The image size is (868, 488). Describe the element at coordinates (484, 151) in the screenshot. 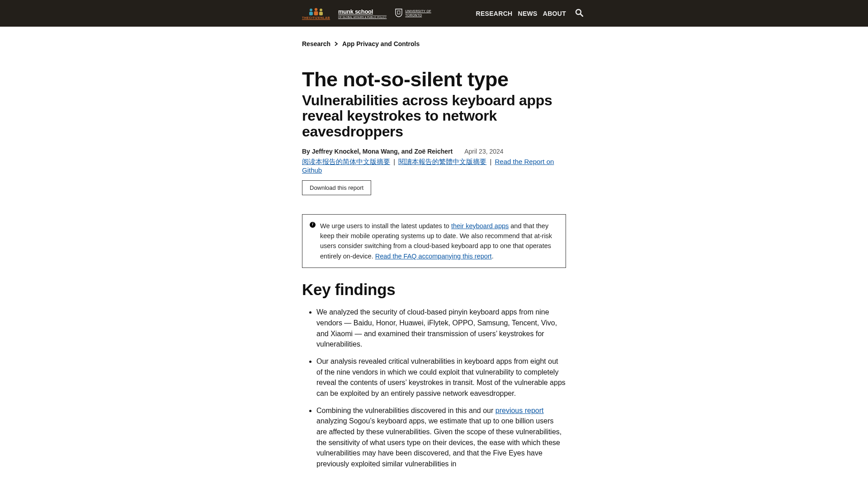

I see `publish-date: April 23, 2024` at that location.